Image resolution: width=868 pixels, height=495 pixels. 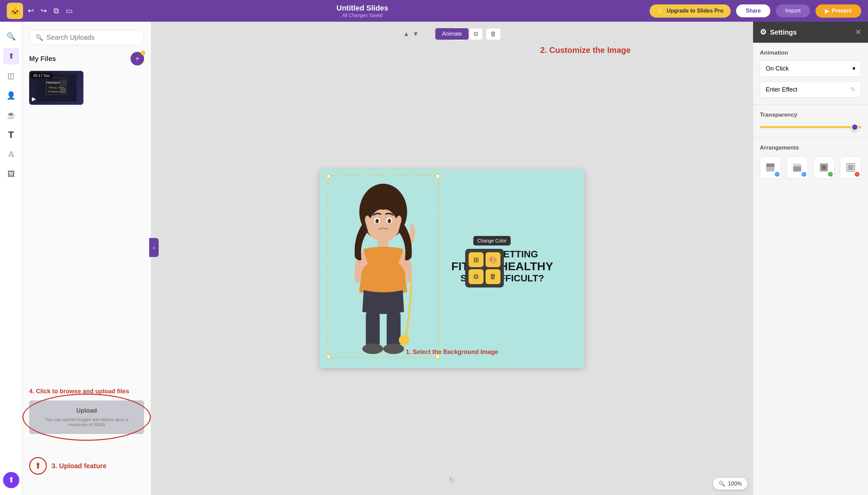 What do you see at coordinates (811, 69) in the screenshot?
I see `on-click-dropdown: On Click ▾` at bounding box center [811, 69].